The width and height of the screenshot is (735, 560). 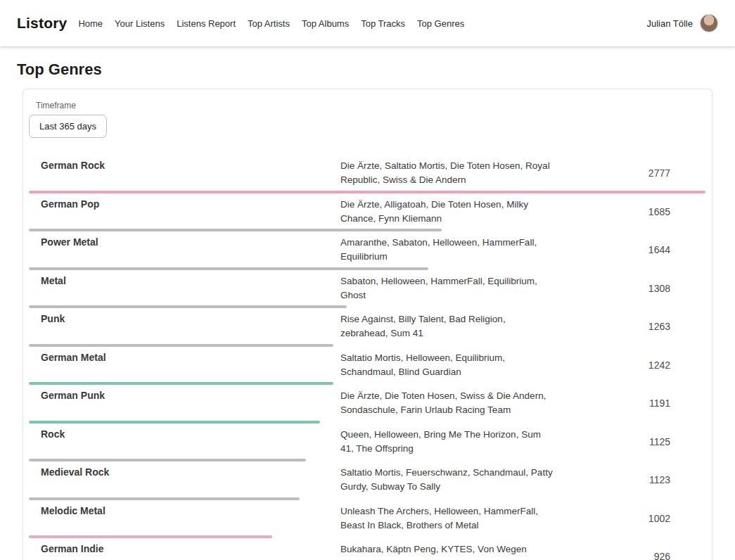 I want to click on genre-name: German Indie, so click(x=191, y=549).